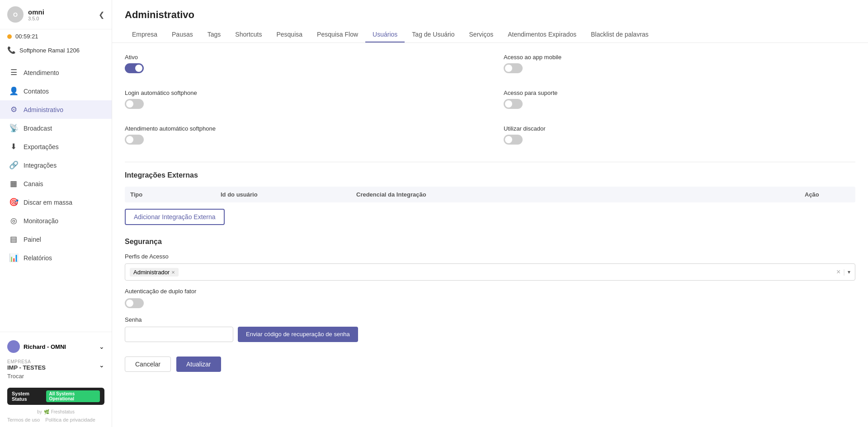 This screenshot has width=868, height=427. What do you see at coordinates (56, 380) in the screenshot?
I see `sidebar-footer: Richard - OMNI ⌄ EMPRESA IMP - TESTES ⌄ …` at bounding box center [56, 380].